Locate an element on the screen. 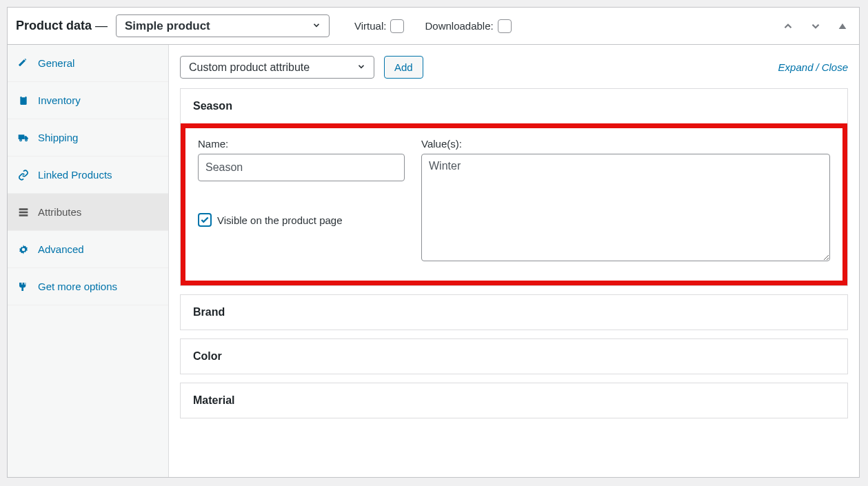 This screenshot has width=868, height=486. attribute-values-textarea is located at coordinates (626, 207).